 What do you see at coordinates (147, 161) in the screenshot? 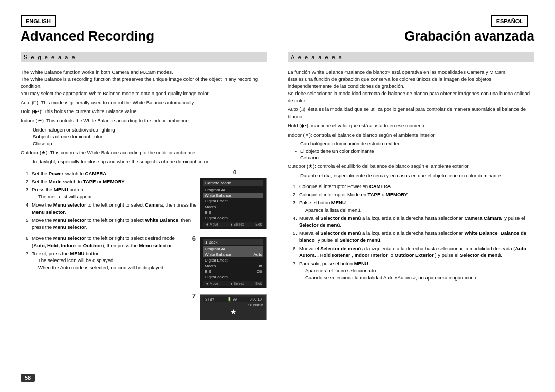
I see `bullet-item: In daylight, espeically for close up and…` at bounding box center [147, 161].